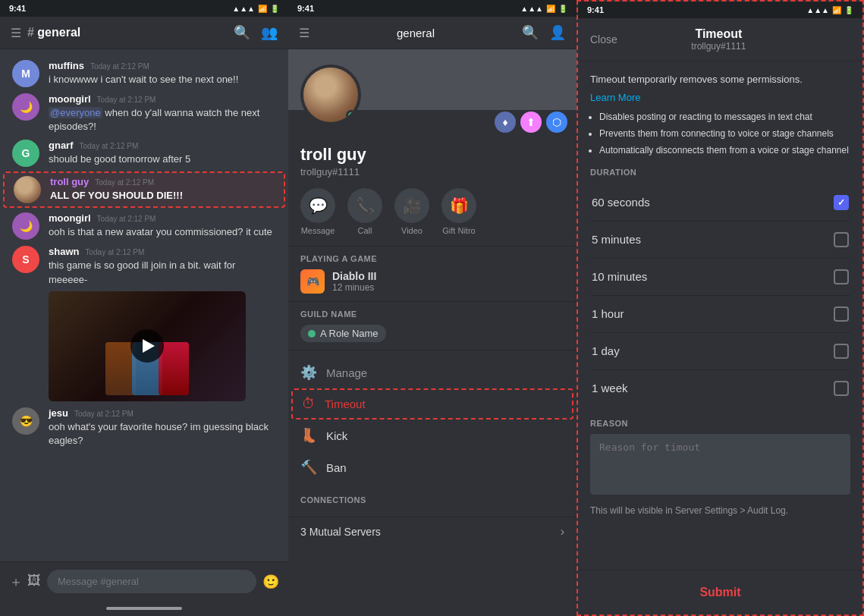  Describe the element at coordinates (841, 388) in the screenshot. I see `duration-checkbox-1w` at that location.